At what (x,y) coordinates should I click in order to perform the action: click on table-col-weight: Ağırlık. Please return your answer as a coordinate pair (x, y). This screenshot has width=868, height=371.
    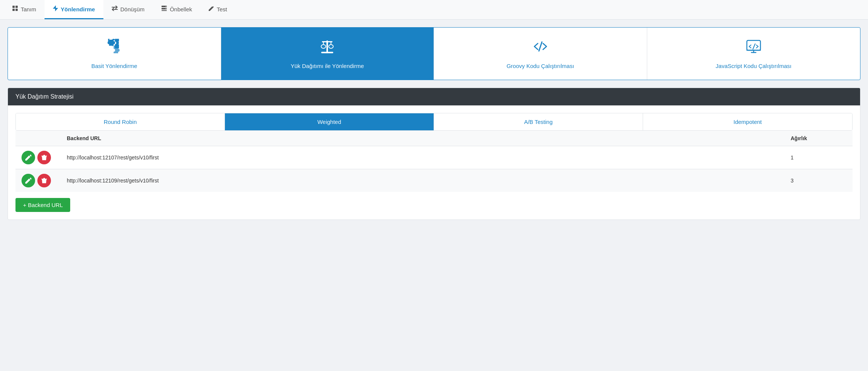
    Looking at the image, I should click on (819, 138).